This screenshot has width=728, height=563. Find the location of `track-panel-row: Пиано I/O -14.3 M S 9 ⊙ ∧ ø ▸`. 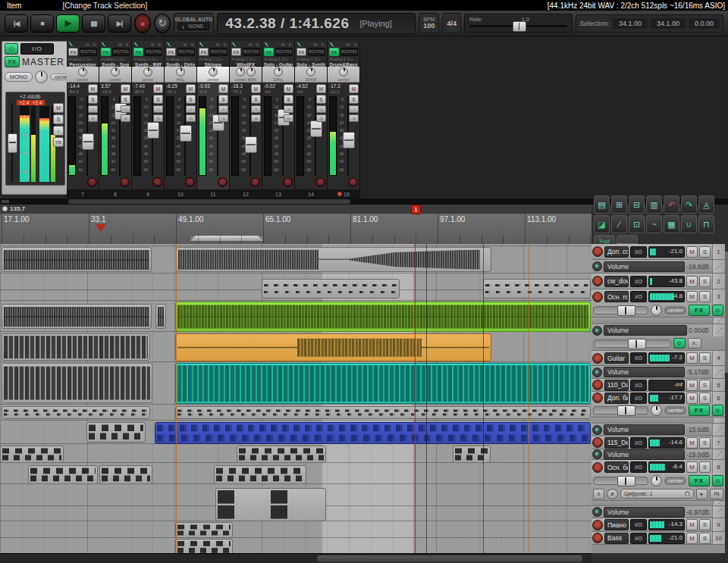

track-panel-row: Пиано I/O -14.3 M S 9 ⊙ ∧ ø ▸ is located at coordinates (658, 525).